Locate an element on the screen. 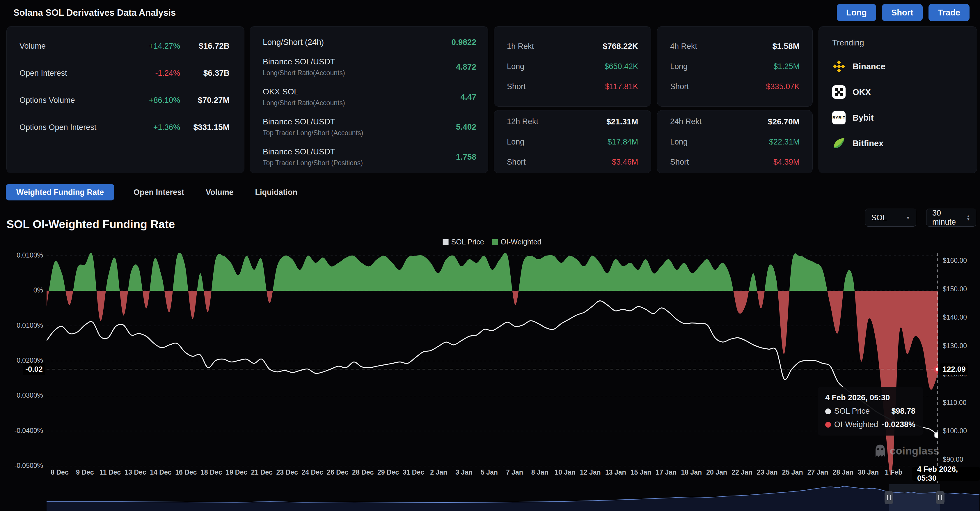 Image resolution: width=980 pixels, height=511 pixels. x-axis-tick: 12 Jan is located at coordinates (590, 472).